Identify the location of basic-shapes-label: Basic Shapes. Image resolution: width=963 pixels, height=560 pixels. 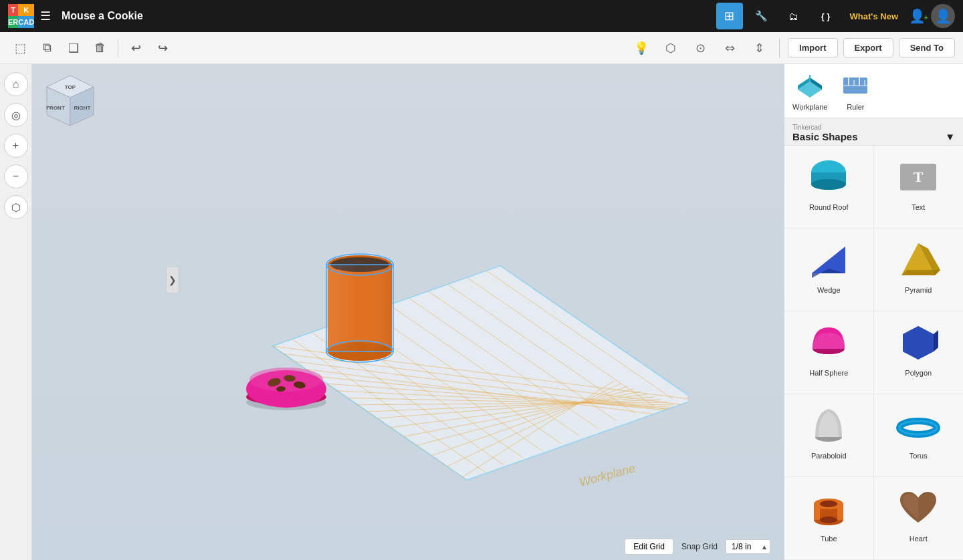
(825, 136).